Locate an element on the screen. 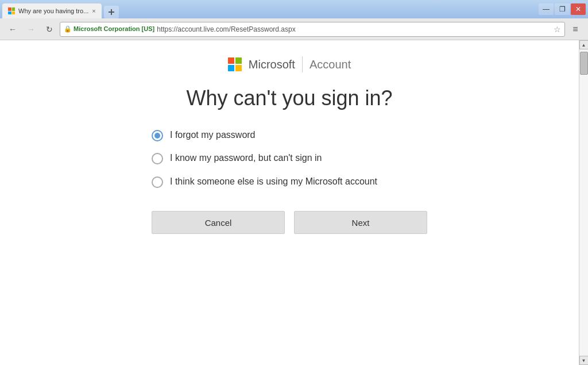 This screenshot has width=588, height=365. logo-yellow is located at coordinates (239, 68).